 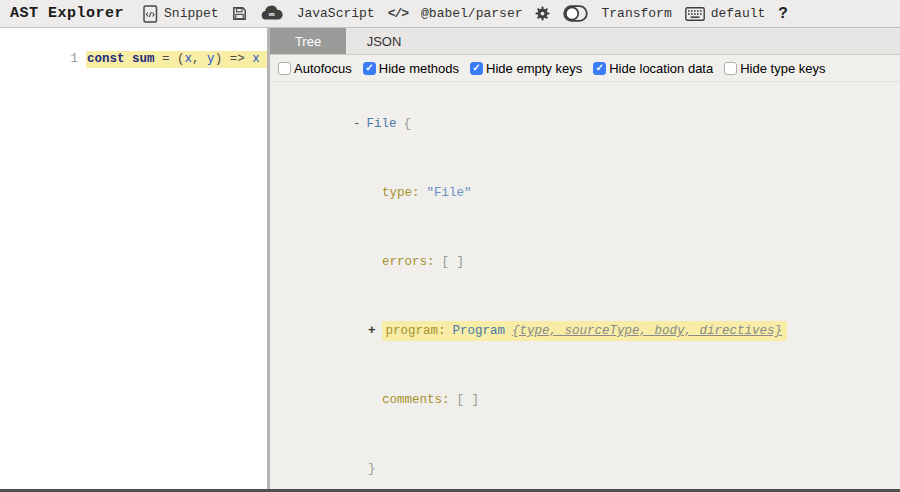 What do you see at coordinates (308, 41) in the screenshot?
I see `tab-tree: Tree` at bounding box center [308, 41].